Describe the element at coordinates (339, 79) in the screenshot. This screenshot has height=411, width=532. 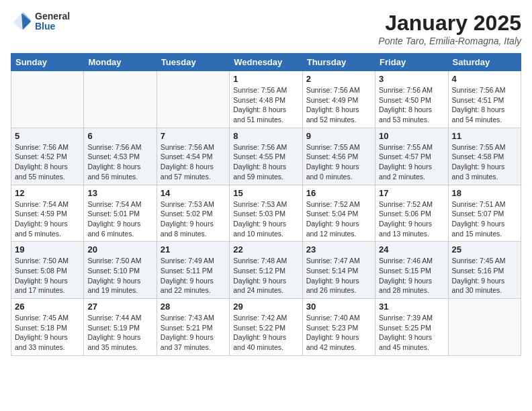
I see `day-number: 2` at that location.